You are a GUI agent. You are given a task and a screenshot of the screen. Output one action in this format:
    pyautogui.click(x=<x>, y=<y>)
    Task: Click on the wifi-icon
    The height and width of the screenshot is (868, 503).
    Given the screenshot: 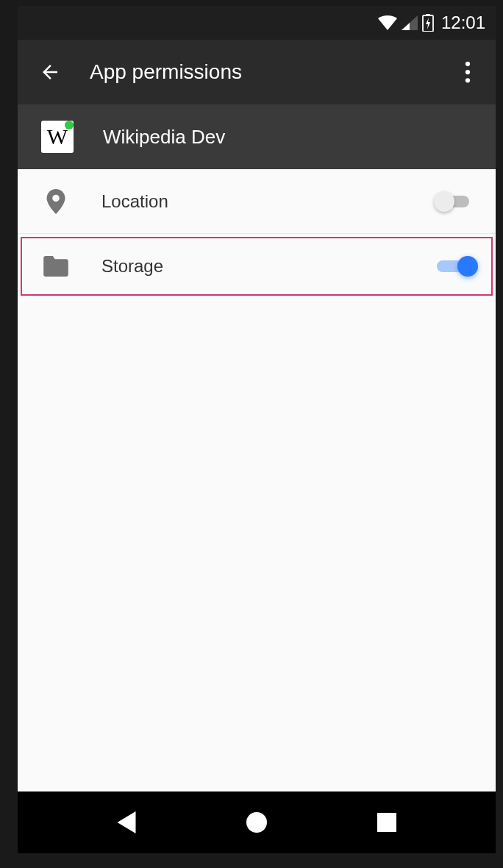 What is the action you would take?
    pyautogui.click(x=388, y=23)
    